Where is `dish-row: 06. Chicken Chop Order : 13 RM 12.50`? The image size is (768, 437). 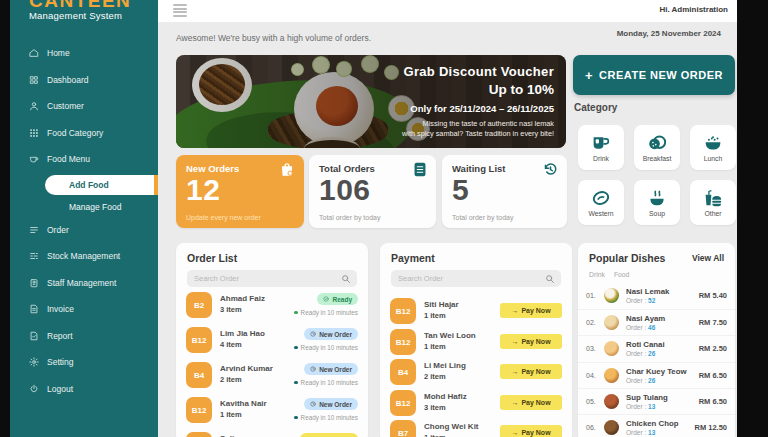
dish-row: 06. Chicken Chop Order : 13 RM 12.50 is located at coordinates (656, 426).